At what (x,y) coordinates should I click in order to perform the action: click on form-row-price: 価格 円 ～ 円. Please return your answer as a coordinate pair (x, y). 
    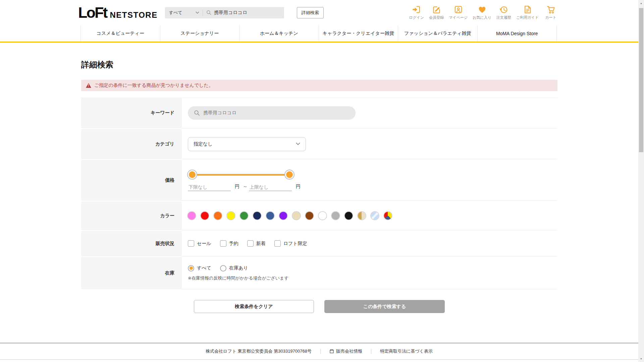
    Looking at the image, I should click on (319, 180).